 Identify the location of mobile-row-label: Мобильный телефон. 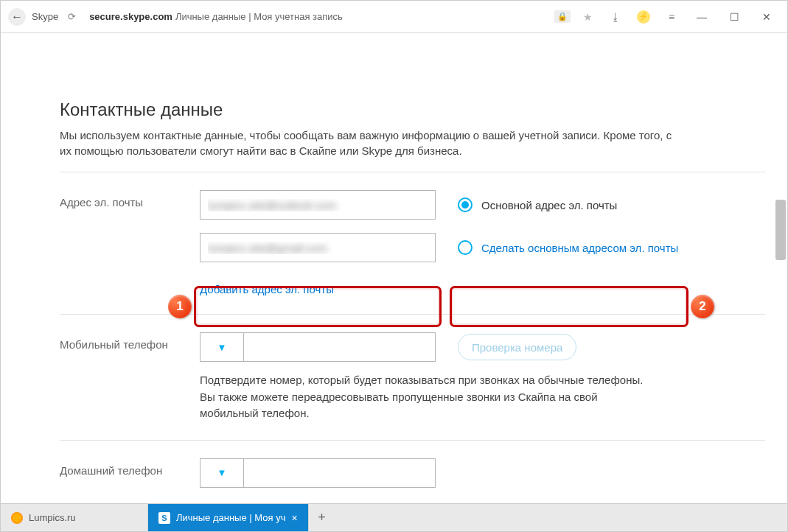
(130, 342).